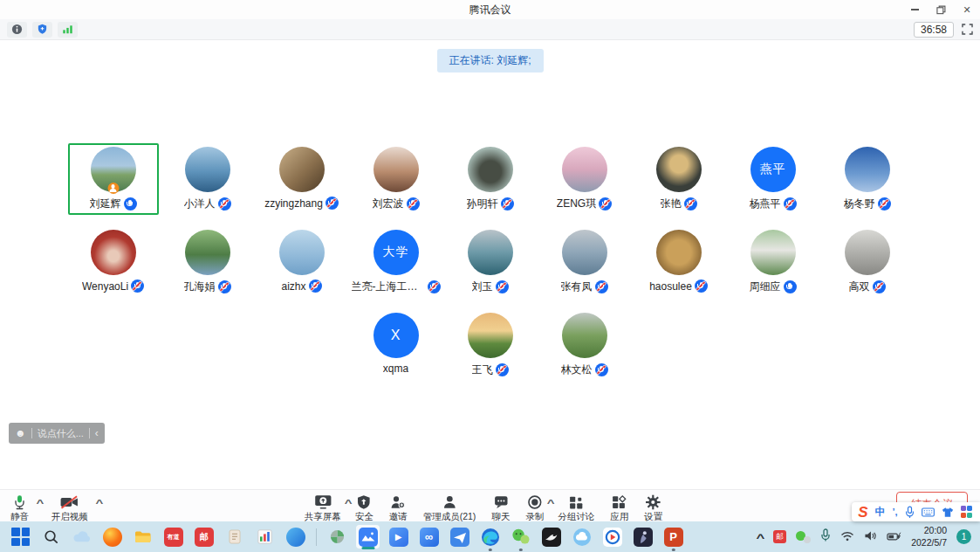 The height and width of the screenshot is (552, 980). What do you see at coordinates (57, 433) in the screenshot?
I see `chat-input: ☻ 说点什么... ‹` at bounding box center [57, 433].